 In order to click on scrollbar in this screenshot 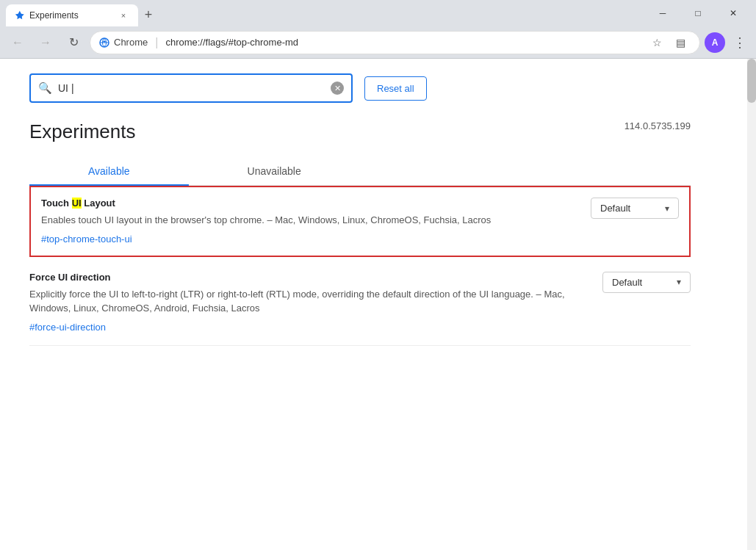, I will do `click(752, 304)`.